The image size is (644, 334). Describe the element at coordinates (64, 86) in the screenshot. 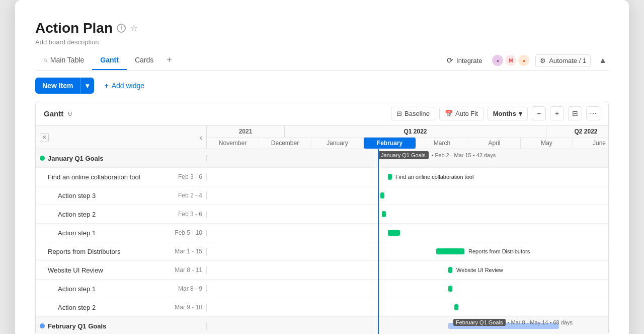

I see `new-item-button: New Item ▾` at that location.